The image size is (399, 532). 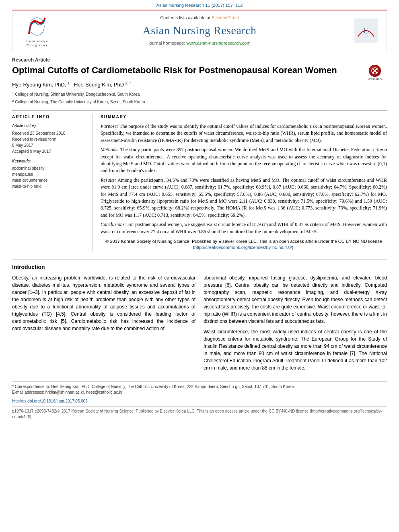 What do you see at coordinates (244, 134) in the screenshot?
I see `summary-purpose: Purpose: The purpose of the study was to…` at bounding box center [244, 134].